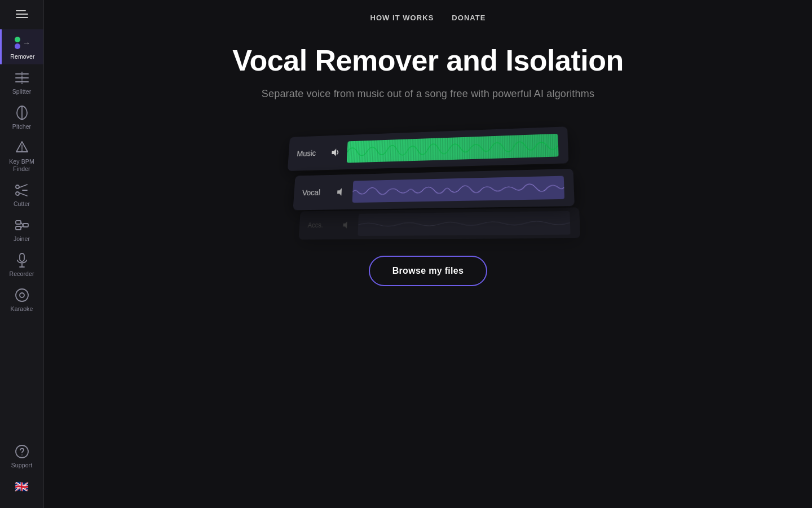  I want to click on remover-icon: →, so click(23, 43).